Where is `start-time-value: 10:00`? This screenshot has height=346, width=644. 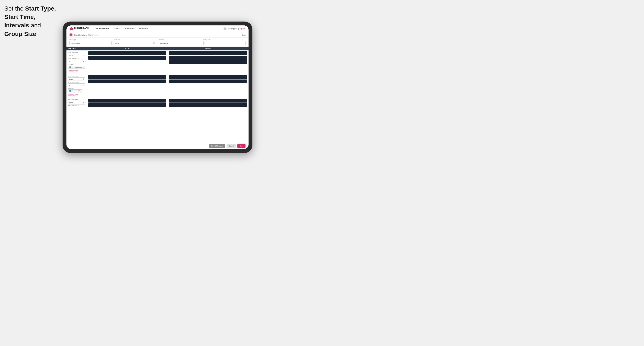
start-time-value: 10:00 is located at coordinates (117, 43).